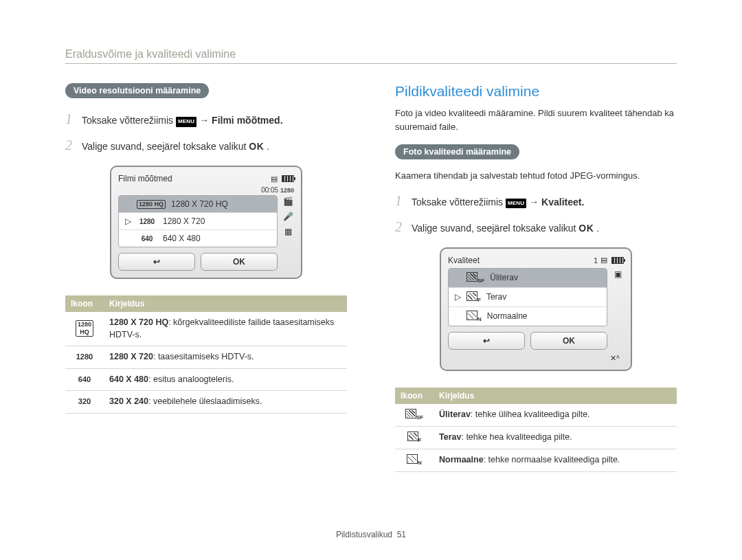 This screenshot has width=742, height=560. Describe the element at coordinates (371, 56) in the screenshot. I see `page-title: Eraldusvõime ja kvaliteedi valimine` at that location.